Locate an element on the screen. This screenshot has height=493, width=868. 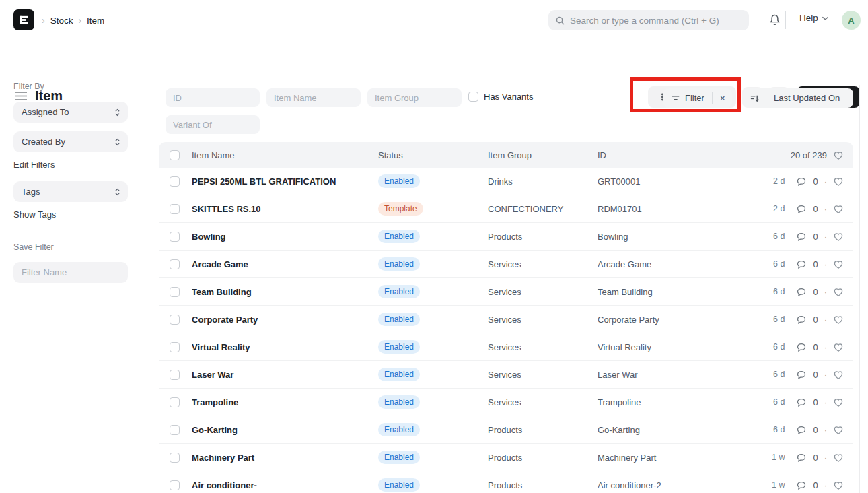
user-avatar: A is located at coordinates (851, 20).